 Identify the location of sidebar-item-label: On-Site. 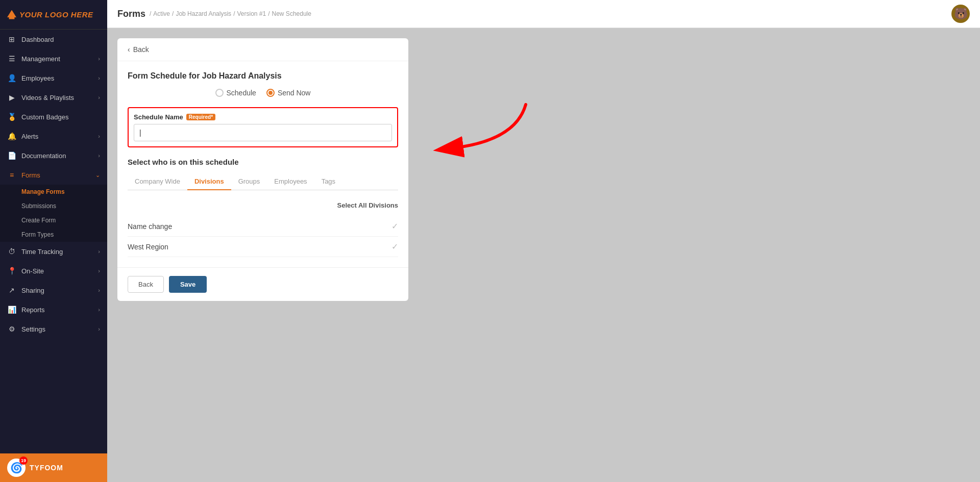
(60, 271).